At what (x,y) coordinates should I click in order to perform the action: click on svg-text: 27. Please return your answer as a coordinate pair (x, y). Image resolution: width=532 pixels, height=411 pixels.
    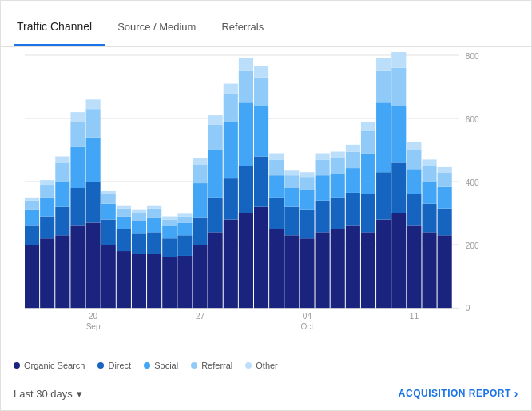
    Looking at the image, I should click on (200, 317).